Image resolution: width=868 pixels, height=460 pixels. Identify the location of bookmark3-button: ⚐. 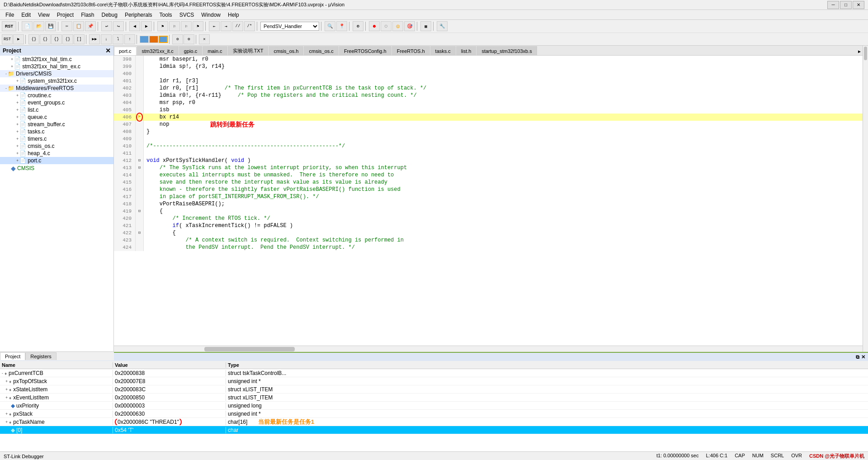
(186, 26).